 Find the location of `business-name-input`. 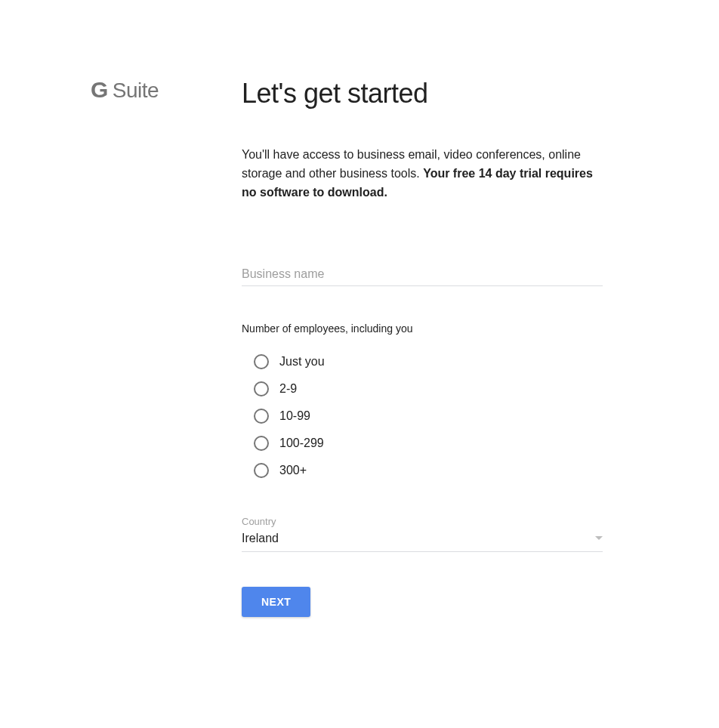

business-name-input is located at coordinates (422, 275).